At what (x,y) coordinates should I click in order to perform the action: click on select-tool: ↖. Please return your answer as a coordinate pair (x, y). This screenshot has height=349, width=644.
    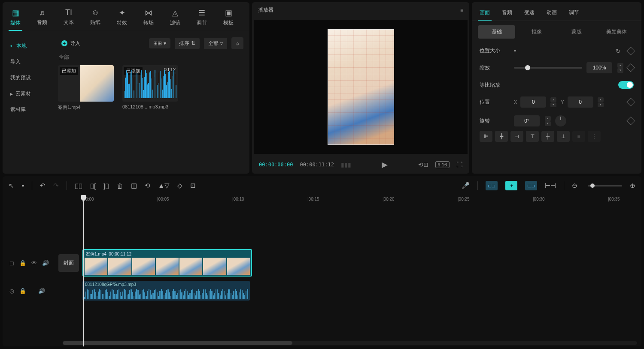
    Looking at the image, I should click on (11, 186).